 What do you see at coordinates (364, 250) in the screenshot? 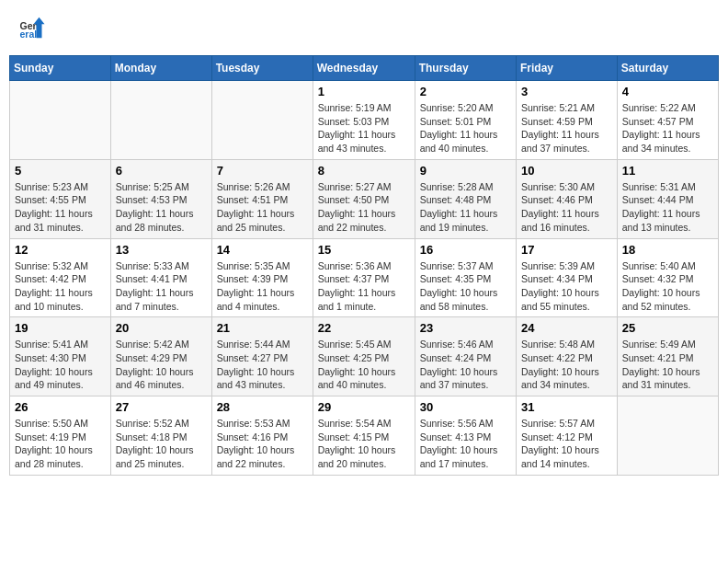
I see `day-number: 15` at bounding box center [364, 250].